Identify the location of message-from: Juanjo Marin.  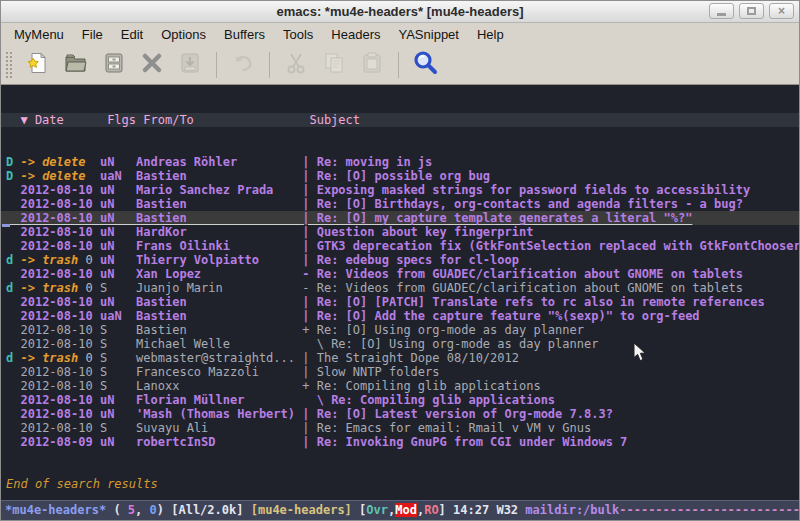
(219, 288).